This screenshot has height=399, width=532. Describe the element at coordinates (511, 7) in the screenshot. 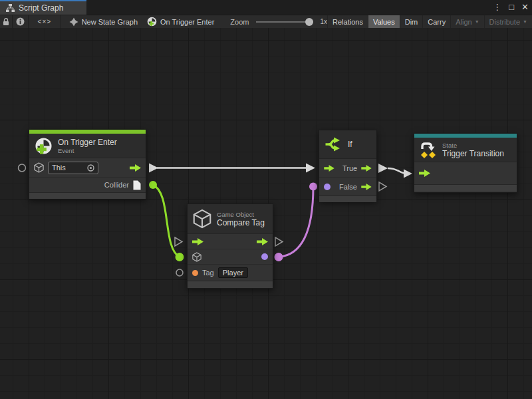

I see `maximize-icon: □` at that location.